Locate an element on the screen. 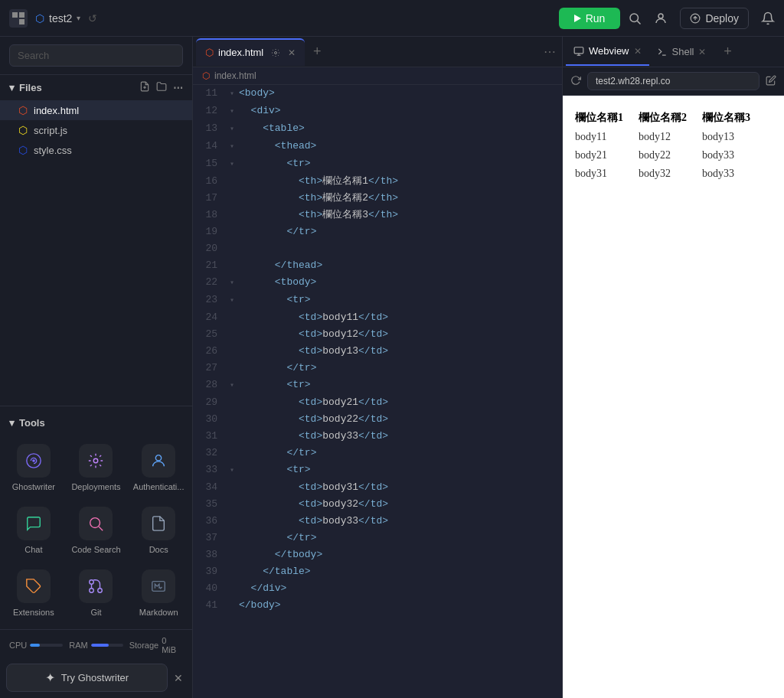  try-ghostwriter-button: ✦ Try Ghostwriter is located at coordinates (87, 678).